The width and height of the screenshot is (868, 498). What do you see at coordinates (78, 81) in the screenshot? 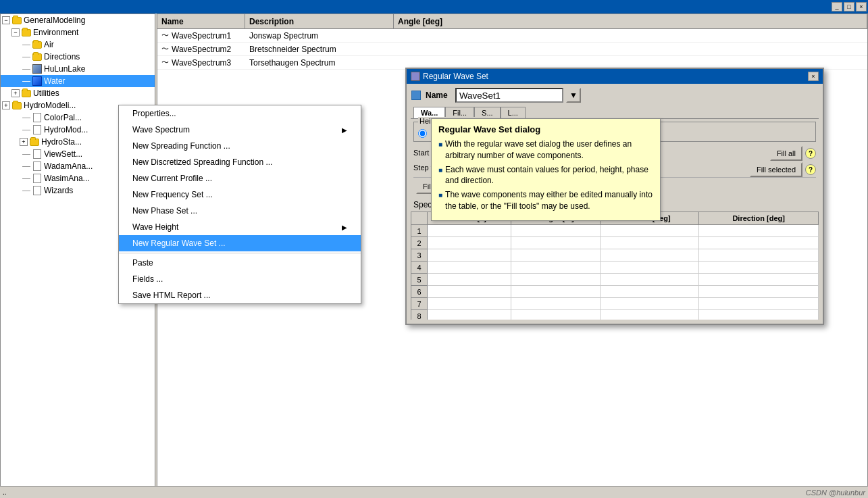
I see `tree-item-water: — Water` at bounding box center [78, 81].